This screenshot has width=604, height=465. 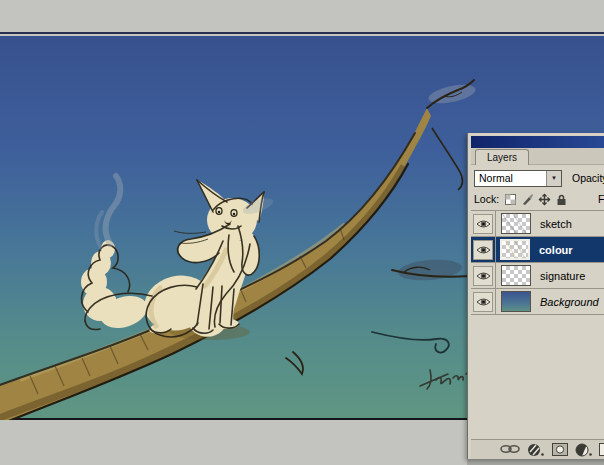 What do you see at coordinates (588, 178) in the screenshot?
I see `opacity-label: Opacity:` at bounding box center [588, 178].